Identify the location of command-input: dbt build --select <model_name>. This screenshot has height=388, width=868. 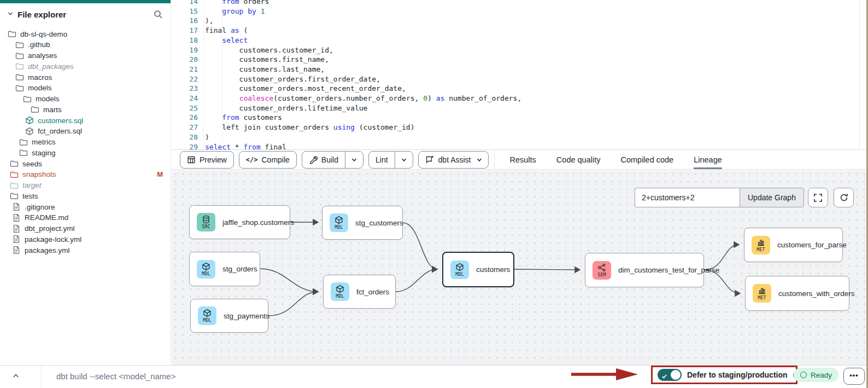
(116, 377).